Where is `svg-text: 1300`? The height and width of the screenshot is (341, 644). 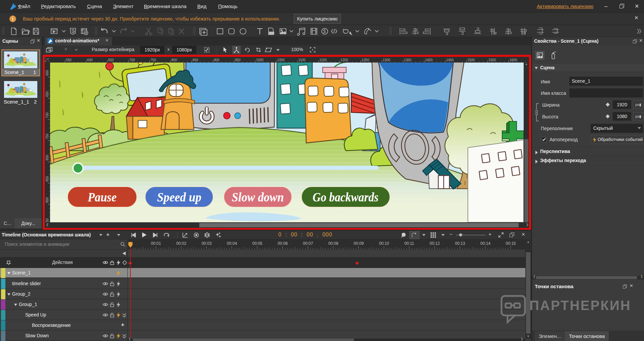
svg-text: 1300 is located at coordinates (387, 60).